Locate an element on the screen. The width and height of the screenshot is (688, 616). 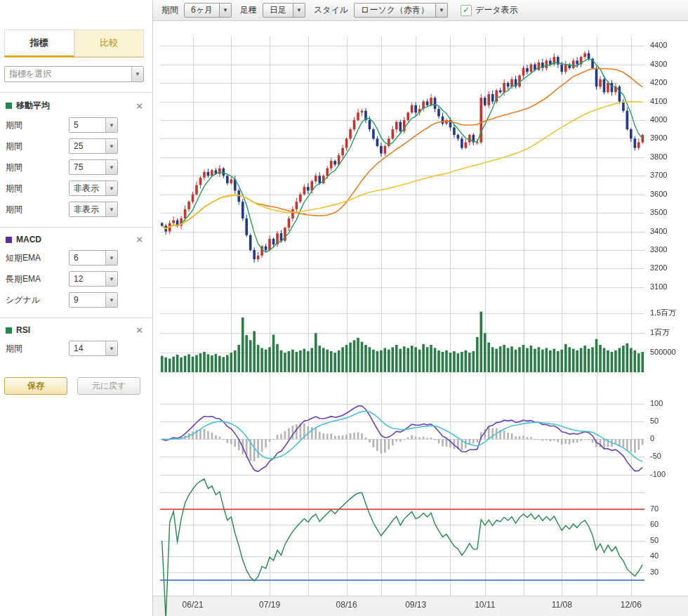
period-label: 期間 is located at coordinates (170, 10).